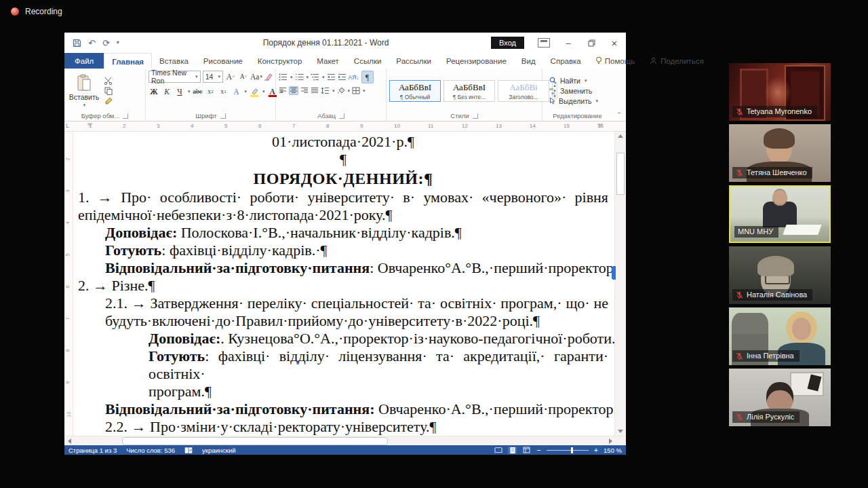  I want to click on style-card: АаБбВвІ¶ Без инте..., so click(469, 91).